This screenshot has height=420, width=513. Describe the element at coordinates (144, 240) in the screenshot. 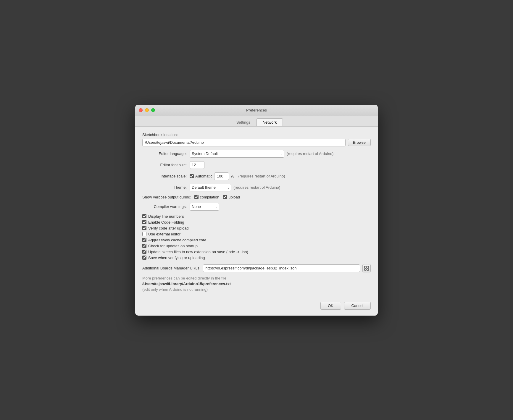

I see `aggressively-cache-checkbox` at that location.